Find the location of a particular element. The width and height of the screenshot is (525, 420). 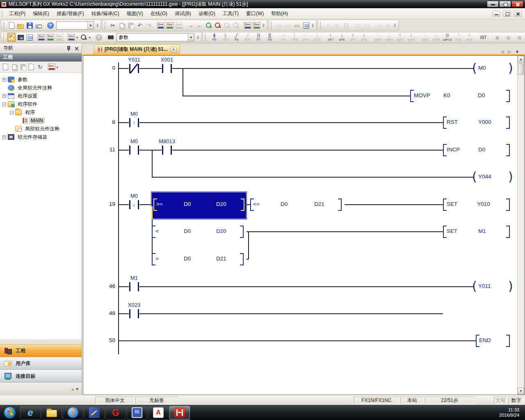

watch-window-2-icon: Dev is located at coordinates (257, 25).